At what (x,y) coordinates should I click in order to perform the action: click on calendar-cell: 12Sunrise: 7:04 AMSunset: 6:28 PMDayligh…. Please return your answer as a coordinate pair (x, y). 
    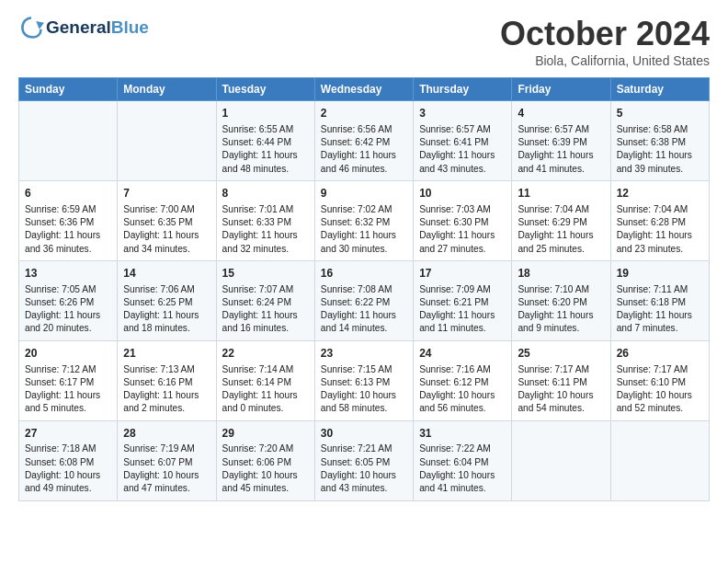
    Looking at the image, I should click on (660, 221).